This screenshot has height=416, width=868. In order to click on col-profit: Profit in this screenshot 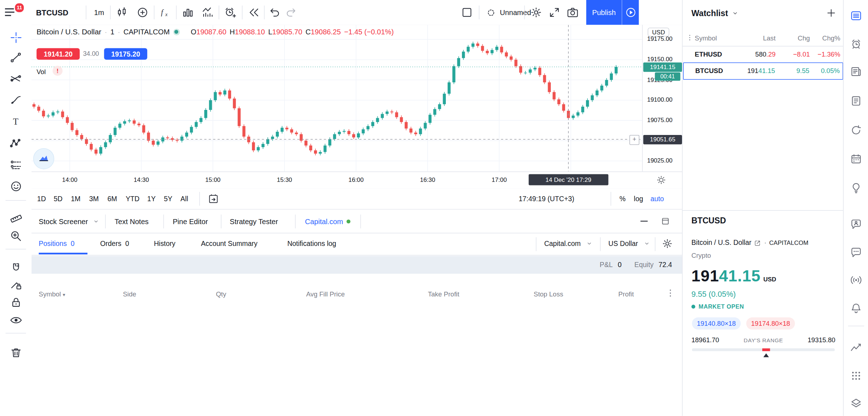, I will do `click(626, 294)`.